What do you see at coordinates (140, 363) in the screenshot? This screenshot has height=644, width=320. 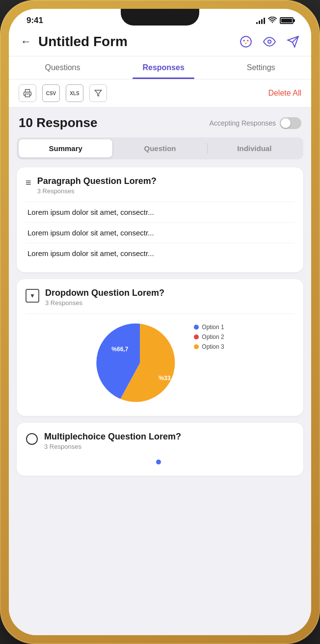 I see `pie-chart: %66,7 %33,3` at bounding box center [140, 363].